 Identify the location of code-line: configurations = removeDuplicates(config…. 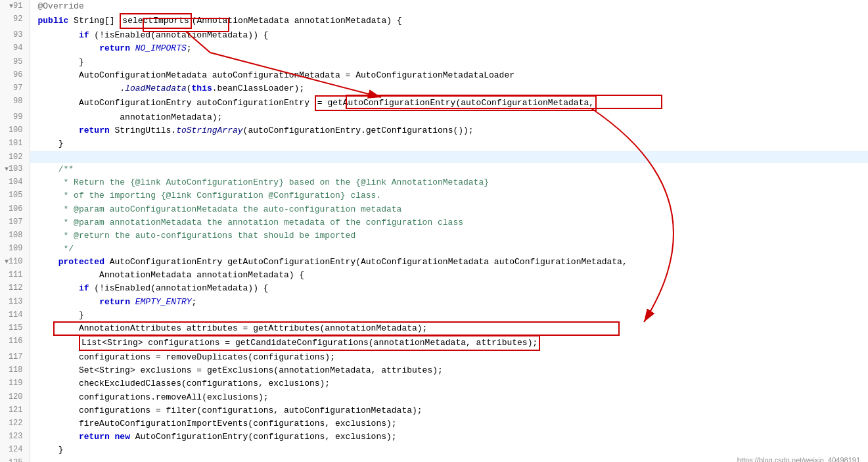
(449, 358).